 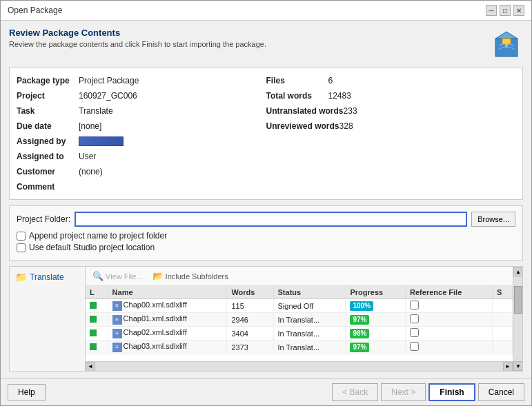 I want to click on footer-right: < Back Next > Finish Cancel, so click(x=428, y=392).